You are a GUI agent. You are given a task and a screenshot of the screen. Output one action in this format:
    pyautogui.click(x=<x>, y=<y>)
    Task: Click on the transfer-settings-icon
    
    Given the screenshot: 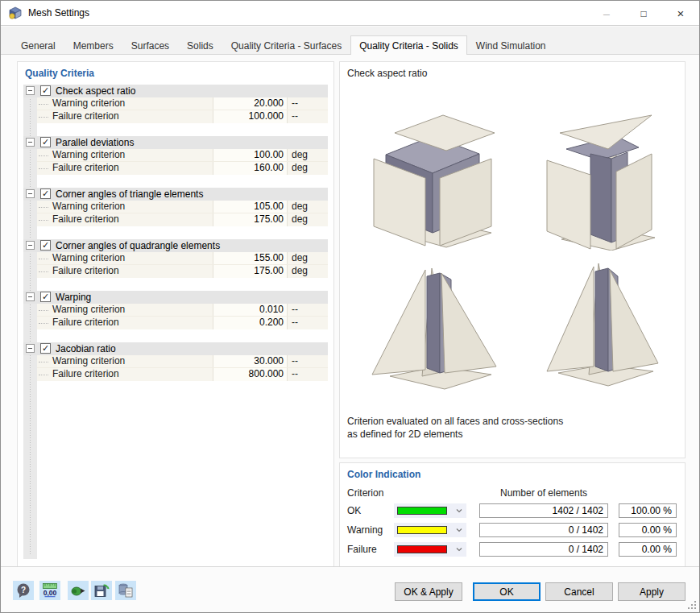 What is the action you would take?
    pyautogui.click(x=126, y=590)
    